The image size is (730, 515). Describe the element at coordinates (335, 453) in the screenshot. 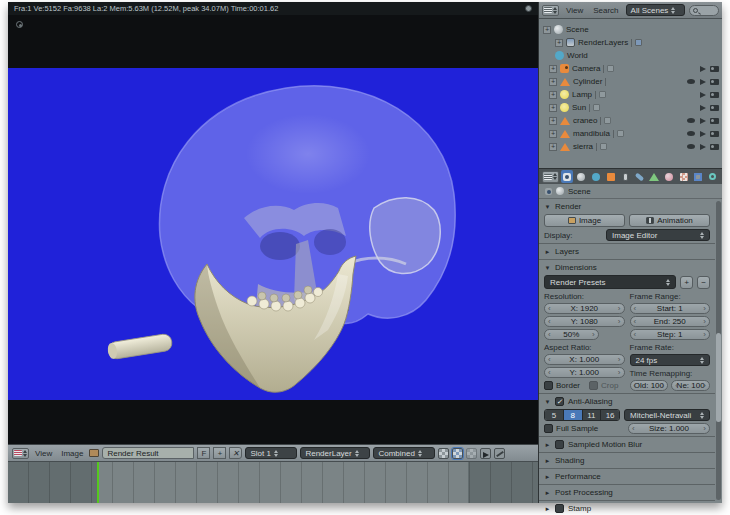

I see `render-layer-dropdown: RenderLayer` at that location.